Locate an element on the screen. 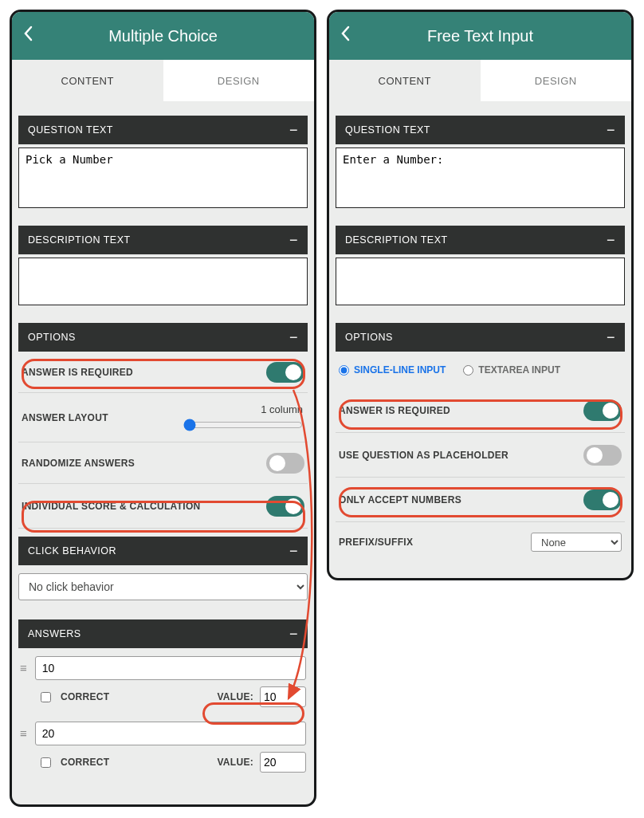  radio-single-line: SINGLE-LINE INPUT is located at coordinates (392, 370).